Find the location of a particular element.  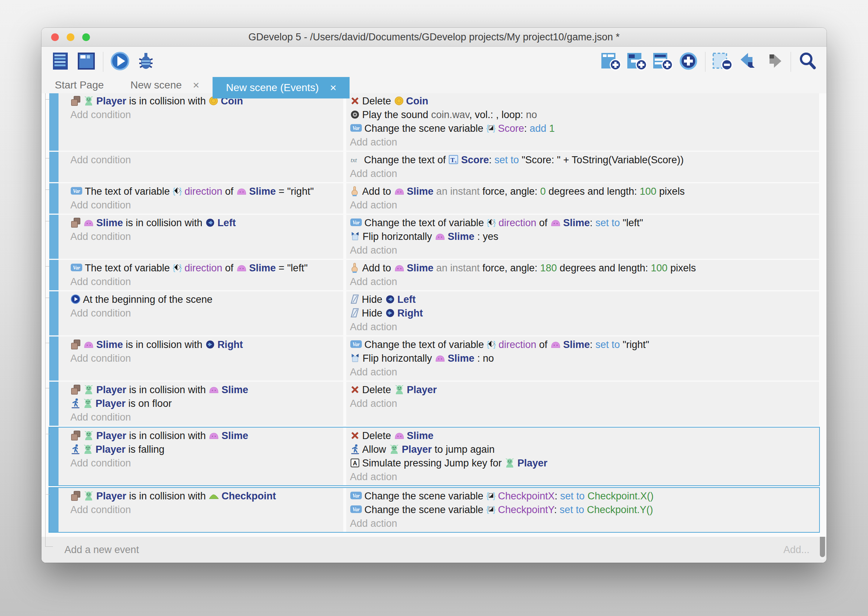

action-line: Add to Slime an instant force, angle: 0 … is located at coordinates (584, 192).